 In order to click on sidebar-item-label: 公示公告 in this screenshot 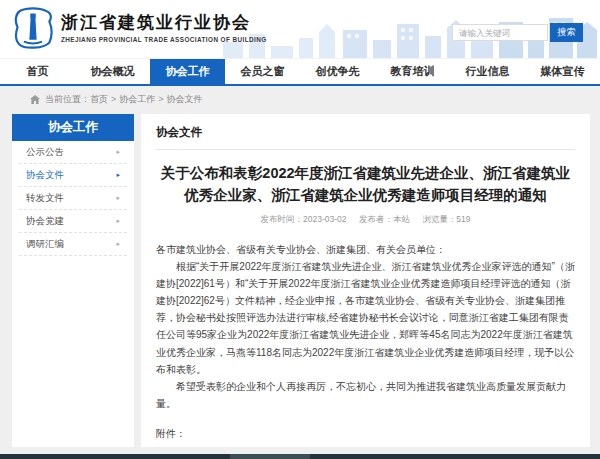, I will do `click(45, 152)`.